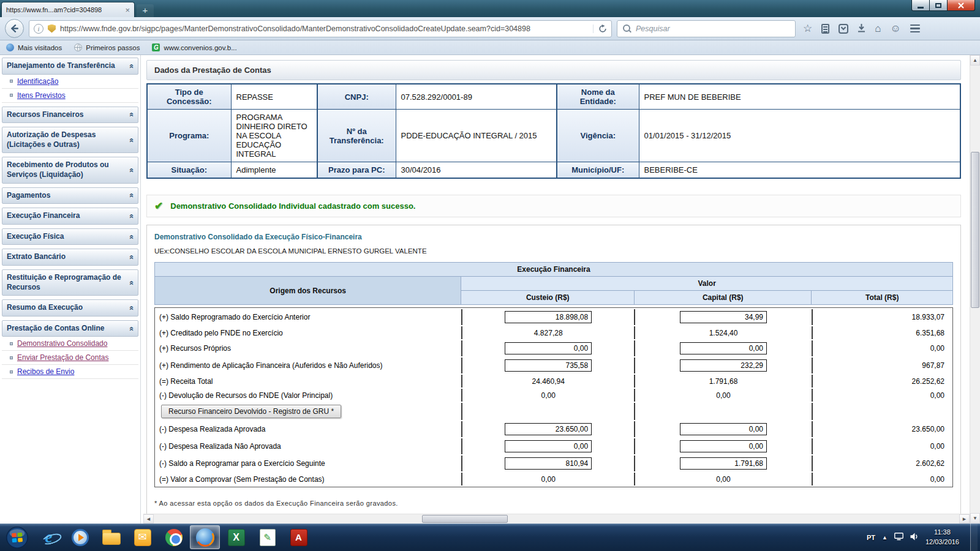 This screenshot has height=551, width=980. Describe the element at coordinates (70, 237) in the screenshot. I see `sidebar-item-execucao-fisica: Execução Física«` at that location.